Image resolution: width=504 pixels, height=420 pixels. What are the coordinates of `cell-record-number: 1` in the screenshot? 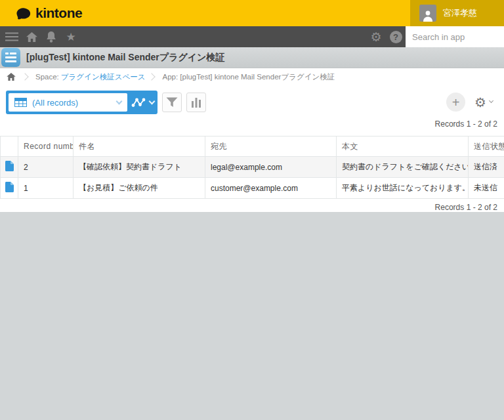 It's located at (46, 188).